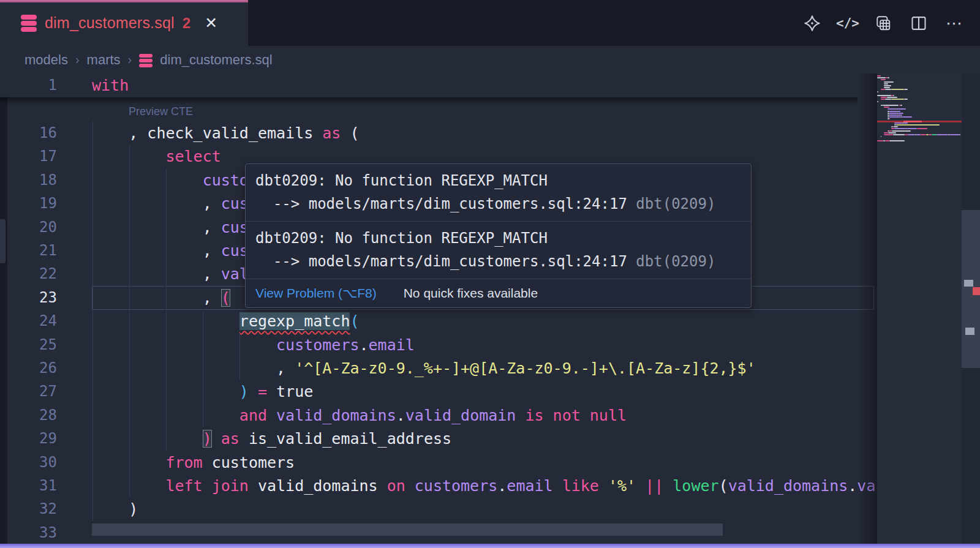 Image resolution: width=980 pixels, height=548 pixels. Describe the element at coordinates (883, 23) in the screenshot. I see `editor-actions: </> ⋯` at that location.